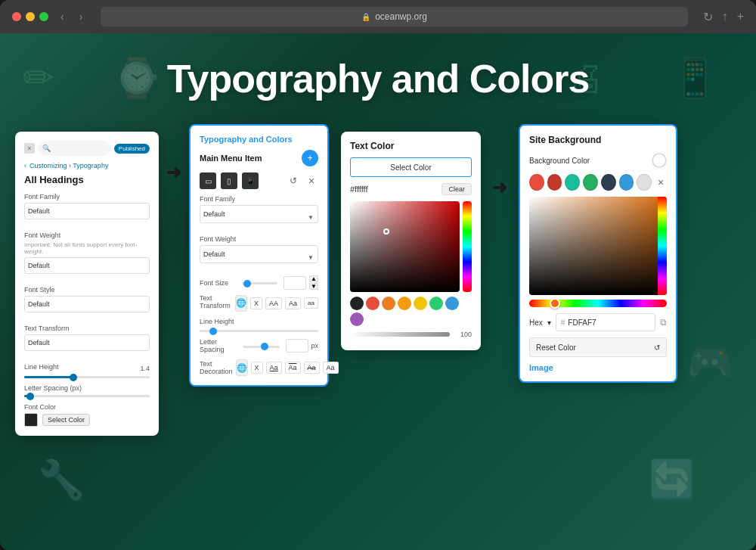  Describe the element at coordinates (213, 331) in the screenshot. I see `line-height-typo-thumb` at that location.